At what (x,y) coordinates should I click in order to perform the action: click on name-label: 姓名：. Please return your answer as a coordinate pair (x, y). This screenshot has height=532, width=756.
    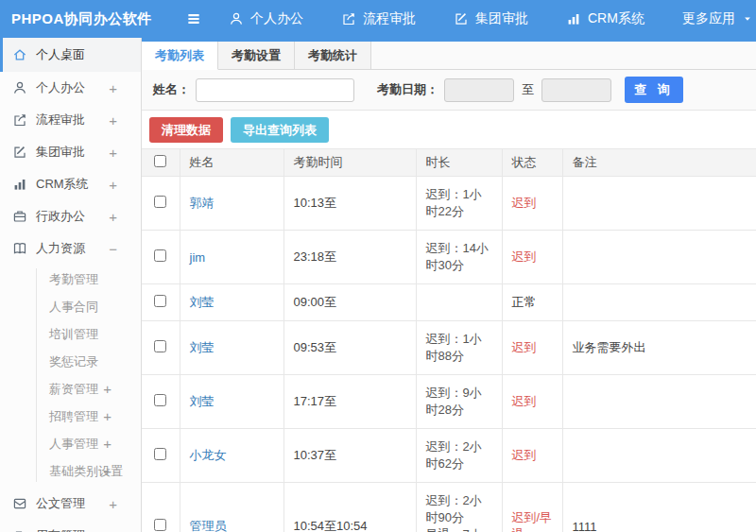
    Looking at the image, I should click on (172, 90).